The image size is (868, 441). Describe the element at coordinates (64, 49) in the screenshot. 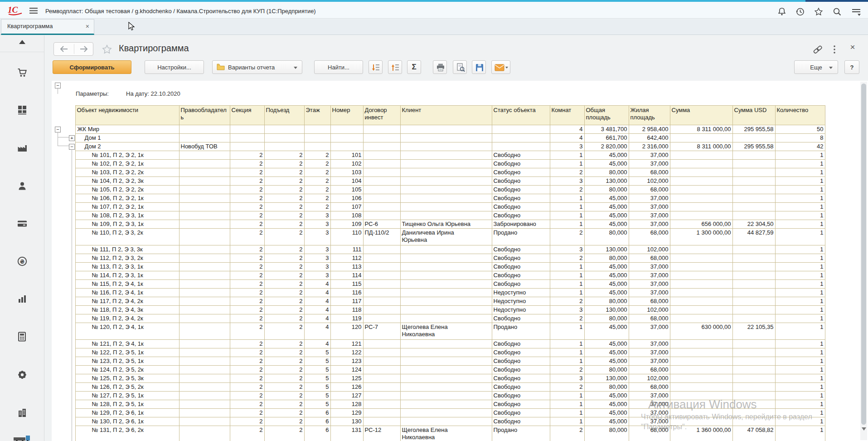

I see `back-button` at that location.